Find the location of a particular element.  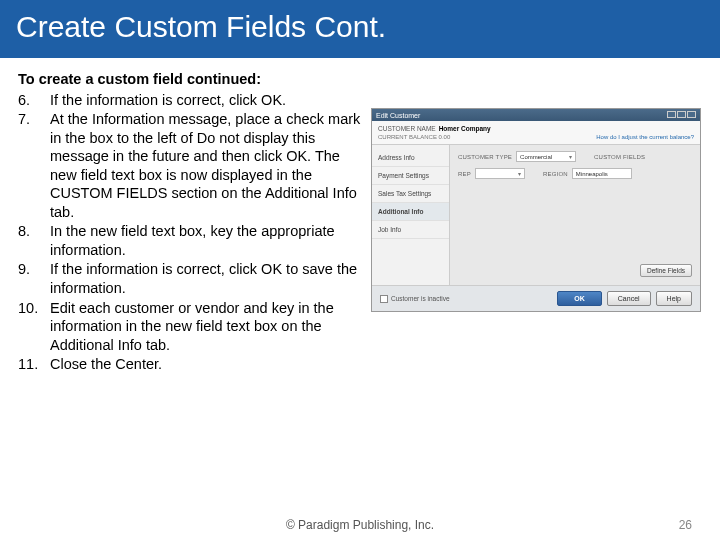

customer-name-value: Homer Company is located at coordinates (465, 128).